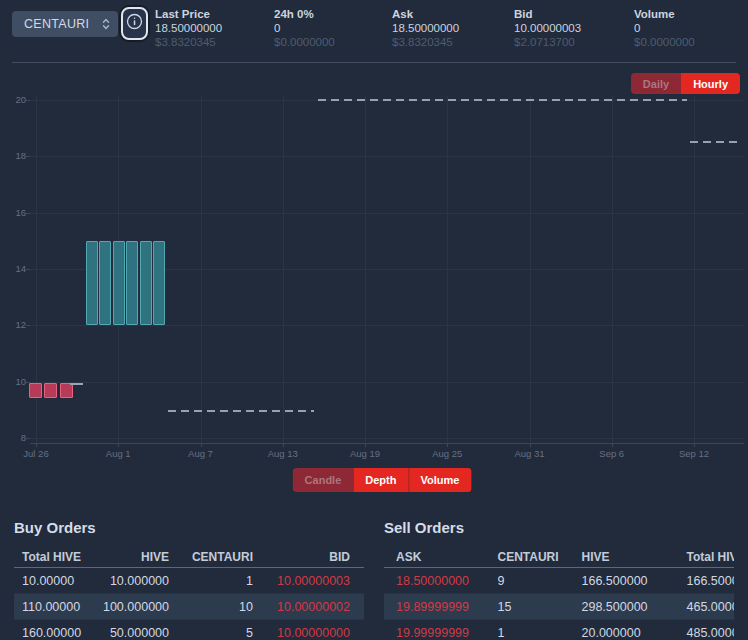 This screenshot has width=748, height=640. I want to click on order-cell: 10.00000, so click(58, 581).